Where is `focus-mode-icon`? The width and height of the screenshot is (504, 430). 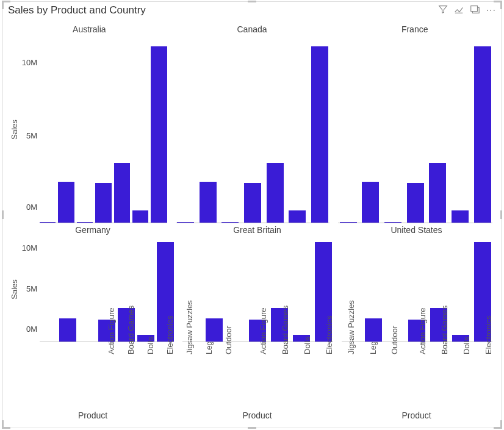
focus-mode-icon is located at coordinates (475, 10).